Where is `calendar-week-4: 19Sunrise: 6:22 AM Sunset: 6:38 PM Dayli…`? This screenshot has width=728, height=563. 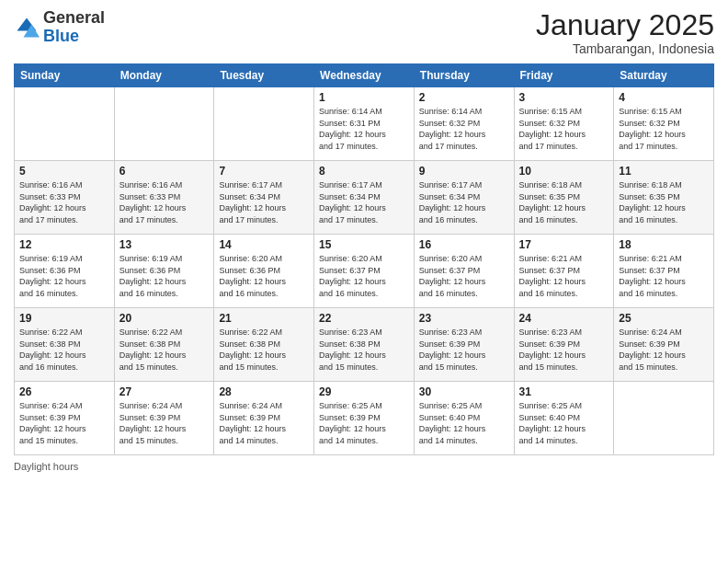 calendar-week-4: 19Sunrise: 6:22 AM Sunset: 6:38 PM Dayli… is located at coordinates (364, 345).